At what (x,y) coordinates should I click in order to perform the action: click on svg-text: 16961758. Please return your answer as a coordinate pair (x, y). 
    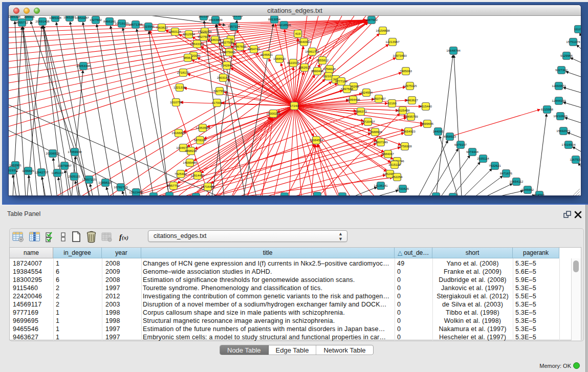
    Looking at the image, I should click on (312, 51).